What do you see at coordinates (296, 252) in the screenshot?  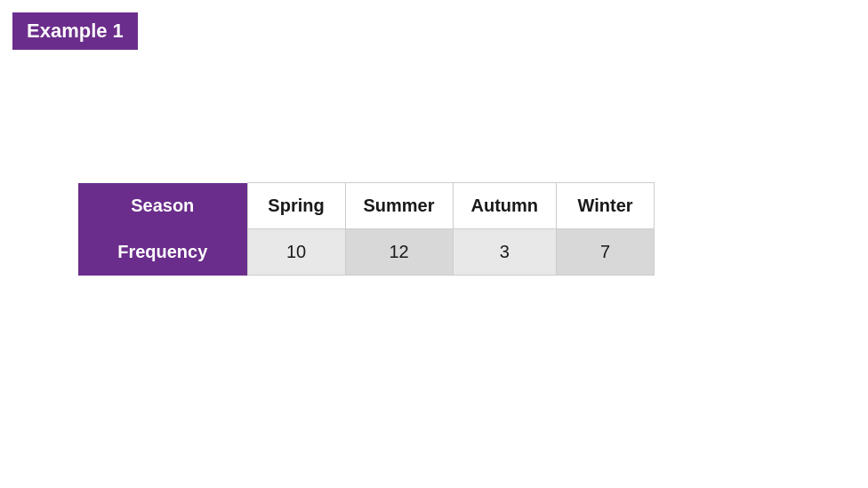 I see `spring-value-cell: 10` at bounding box center [296, 252].